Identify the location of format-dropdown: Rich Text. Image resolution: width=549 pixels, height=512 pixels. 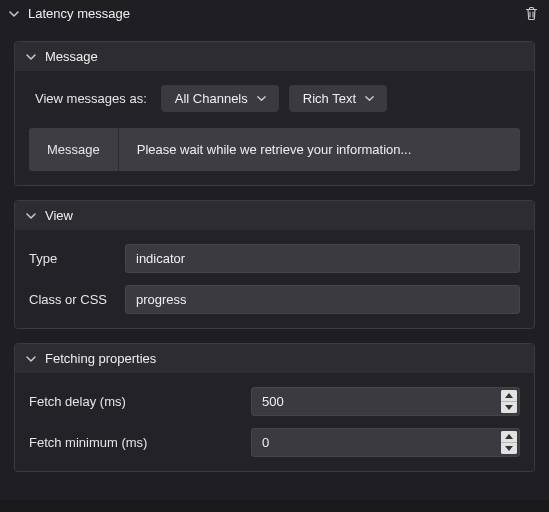
(338, 98).